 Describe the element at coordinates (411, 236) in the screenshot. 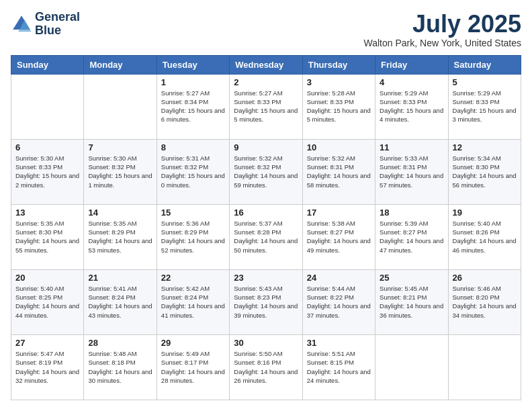

I see `day-info: Sunrise: 5:39 AMSunset: 8:27 PMDaylight:…` at that location.